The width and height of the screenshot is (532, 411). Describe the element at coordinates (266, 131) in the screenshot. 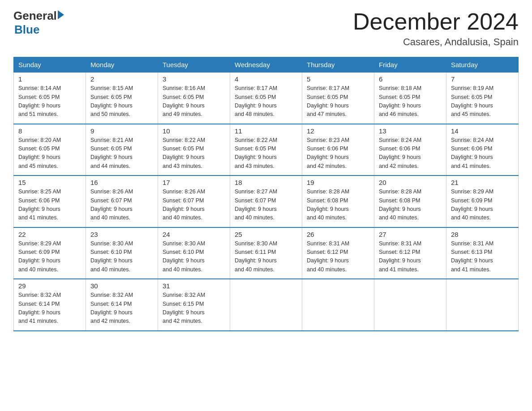

I see `day-number: 11` at that location.